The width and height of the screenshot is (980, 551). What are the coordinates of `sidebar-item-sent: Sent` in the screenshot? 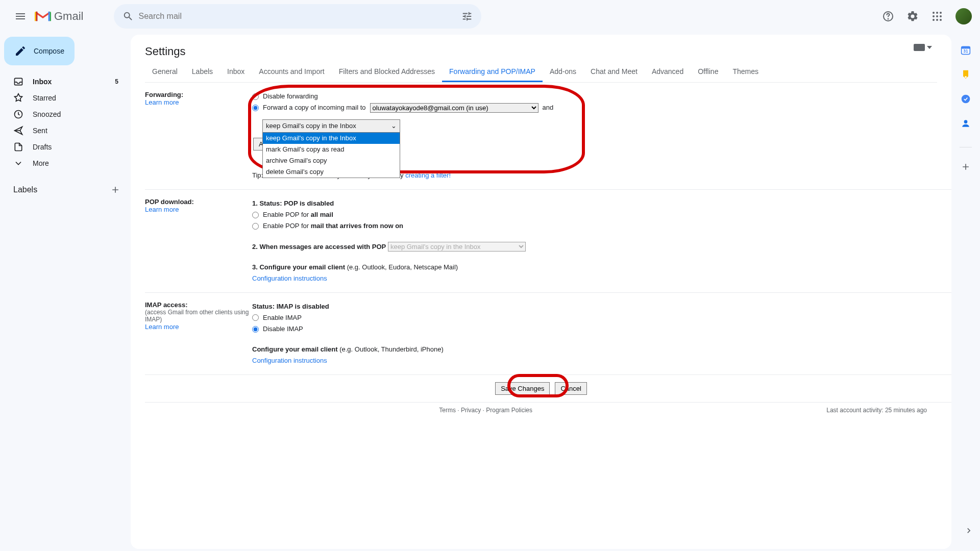 It's located at (62, 131).